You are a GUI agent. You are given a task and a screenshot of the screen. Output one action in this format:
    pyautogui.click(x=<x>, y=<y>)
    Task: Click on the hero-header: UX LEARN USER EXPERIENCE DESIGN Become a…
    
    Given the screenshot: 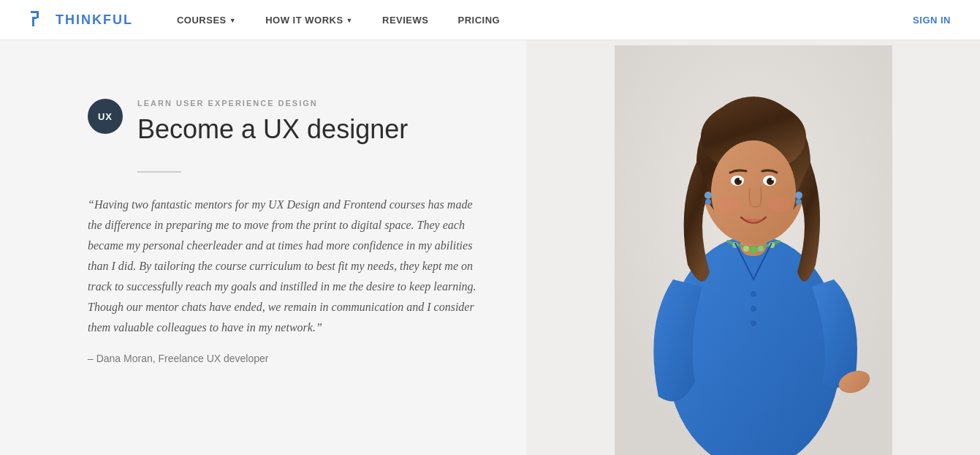 What is the action you would take?
    pyautogui.click(x=285, y=121)
    